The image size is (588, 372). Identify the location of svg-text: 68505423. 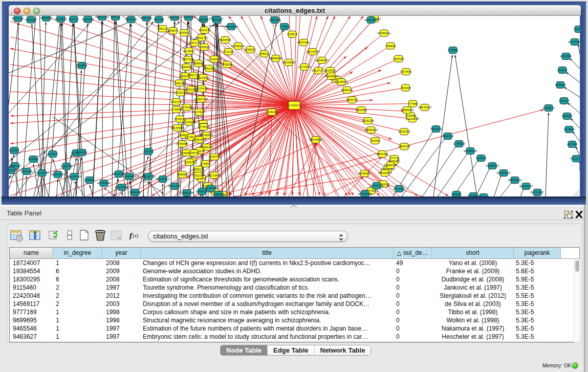
(385, 173).